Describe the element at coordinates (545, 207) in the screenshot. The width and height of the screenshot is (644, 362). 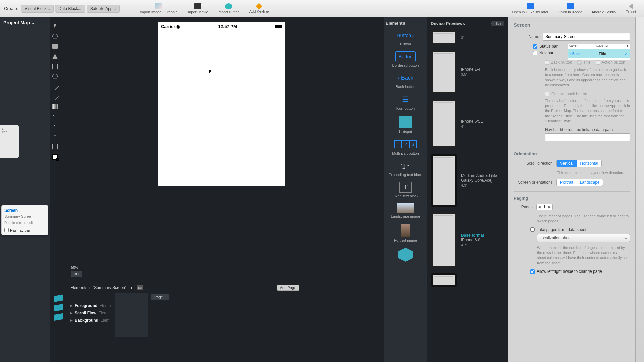
I see `pages-stepper: ◀1▶` at that location.